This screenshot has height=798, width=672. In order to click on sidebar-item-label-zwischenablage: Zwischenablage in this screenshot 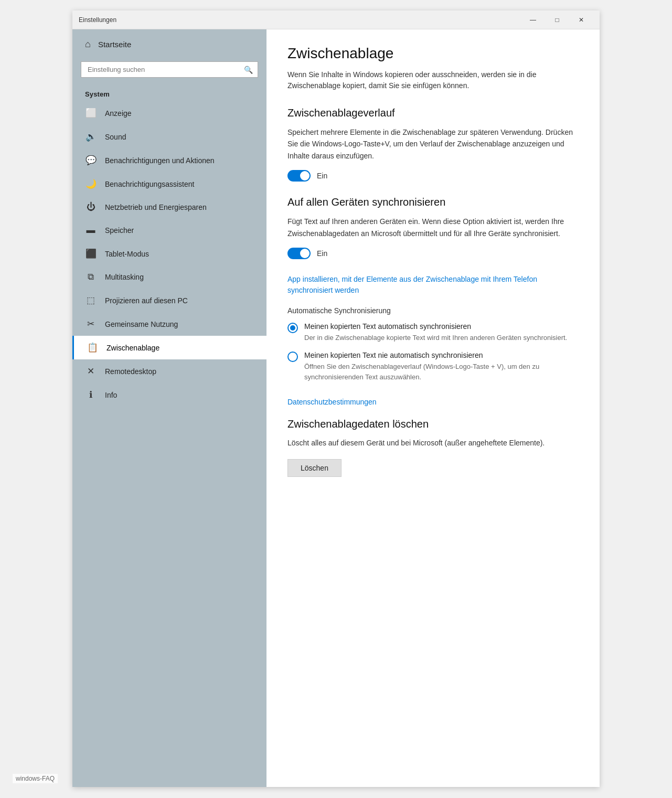, I will do `click(133, 348)`.